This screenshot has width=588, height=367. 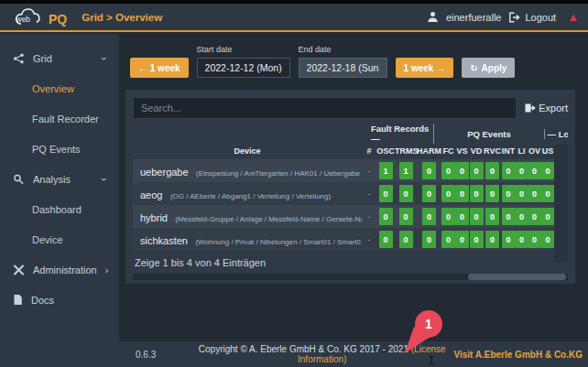 What do you see at coordinates (159, 68) in the screenshot?
I see `prev-week-button: ← 1 week` at bounding box center [159, 68].